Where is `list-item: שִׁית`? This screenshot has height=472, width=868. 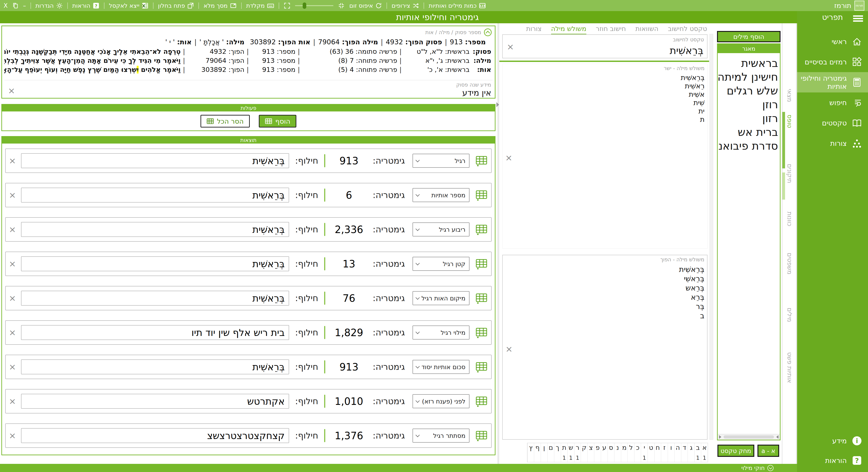 list-item: שִׁית is located at coordinates (605, 103).